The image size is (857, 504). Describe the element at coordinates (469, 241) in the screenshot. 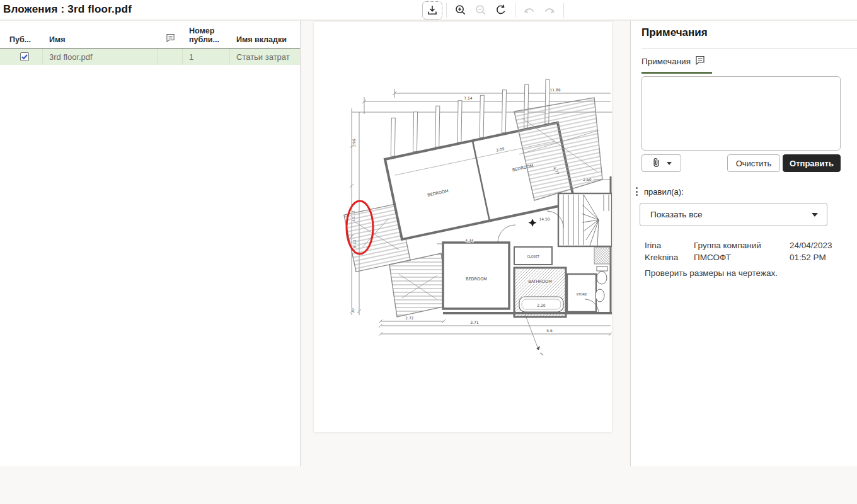

I see `dim-corridor: 4.34` at that location.